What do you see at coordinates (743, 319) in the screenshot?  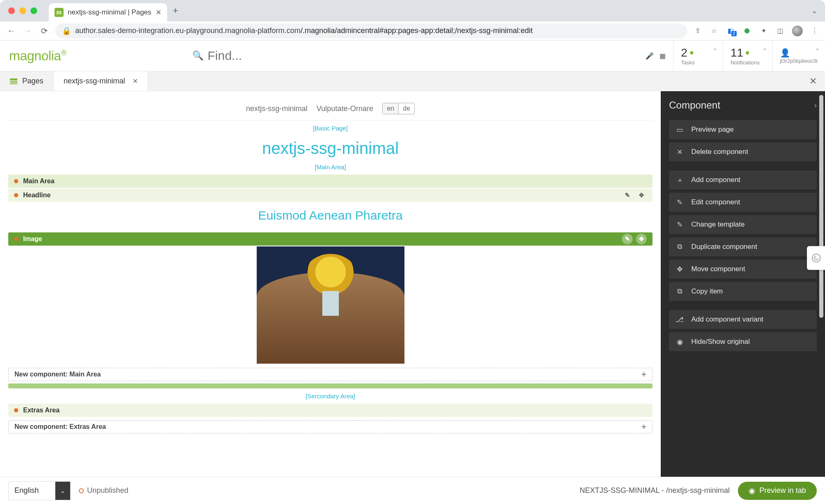 I see `action-add-variant: ⎇Add component variant` at bounding box center [743, 319].